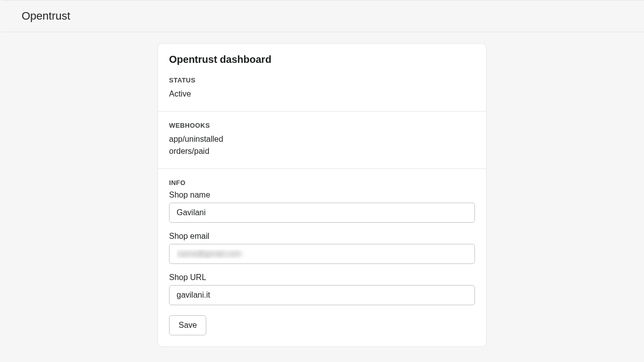 The width and height of the screenshot is (644, 362). Describe the element at coordinates (322, 139) in the screenshot. I see `webhook-item: app/uninstalled` at that location.